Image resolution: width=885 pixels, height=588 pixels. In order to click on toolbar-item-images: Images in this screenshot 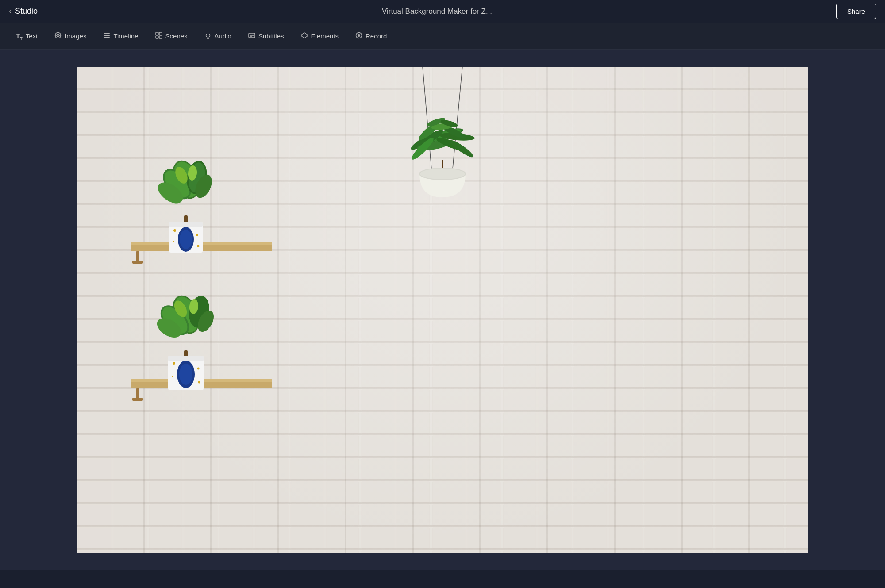, I will do `click(70, 36)`.